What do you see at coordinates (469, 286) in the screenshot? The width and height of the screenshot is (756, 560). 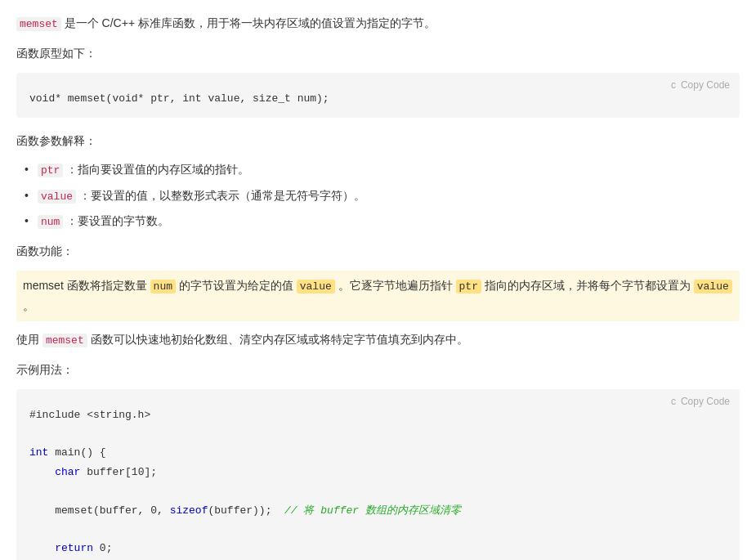 I see `function-desc1-ptr: ptr` at bounding box center [469, 286].